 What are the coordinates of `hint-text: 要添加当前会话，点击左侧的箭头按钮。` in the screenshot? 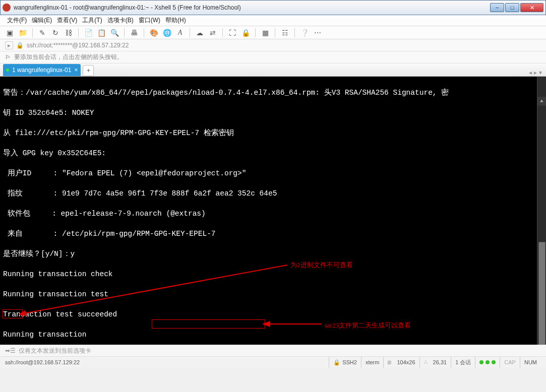 It's located at (69, 57).